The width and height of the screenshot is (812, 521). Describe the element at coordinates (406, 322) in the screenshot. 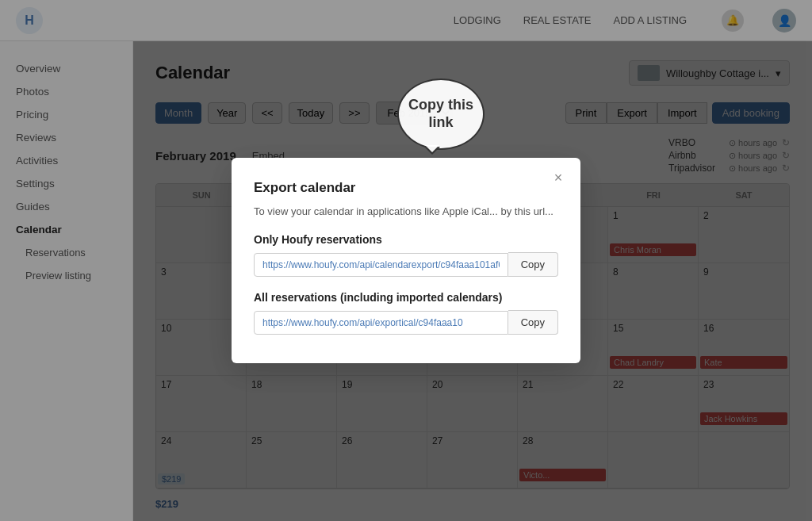

I see `section2-url-row: Copy` at that location.